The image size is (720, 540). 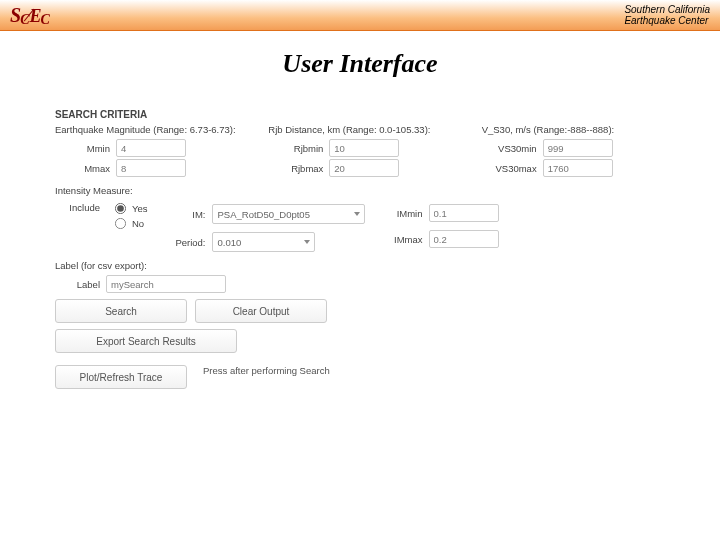 I want to click on clear-output-button: Clear Output, so click(x=261, y=311).